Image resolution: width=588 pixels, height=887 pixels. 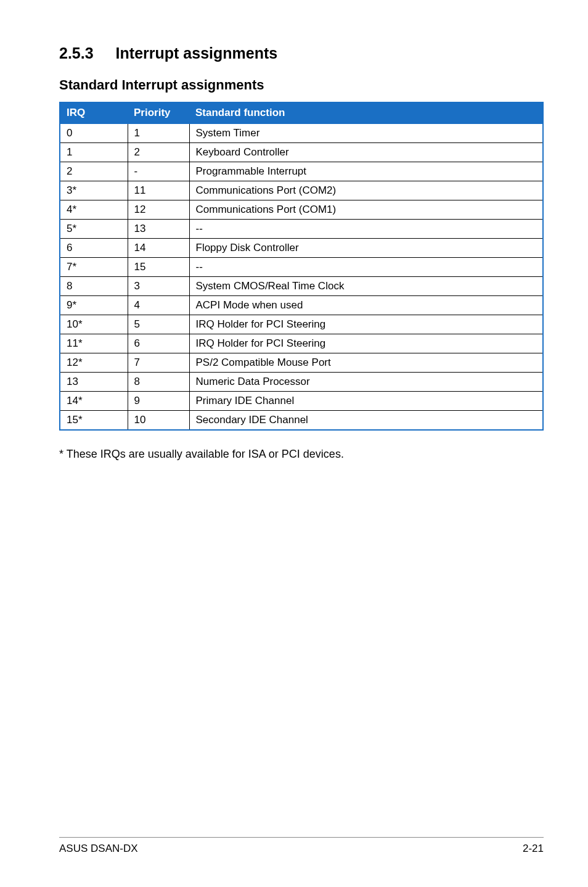 What do you see at coordinates (158, 306) in the screenshot?
I see `cell-priority: 4` at bounding box center [158, 306].